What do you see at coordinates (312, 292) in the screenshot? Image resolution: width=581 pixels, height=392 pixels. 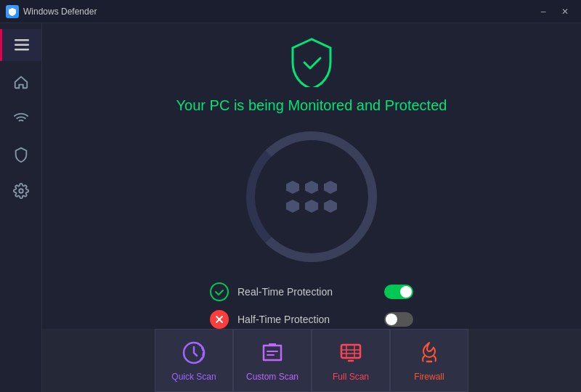 I see `realtime-protection-item: Real-Time Protection` at bounding box center [312, 292].